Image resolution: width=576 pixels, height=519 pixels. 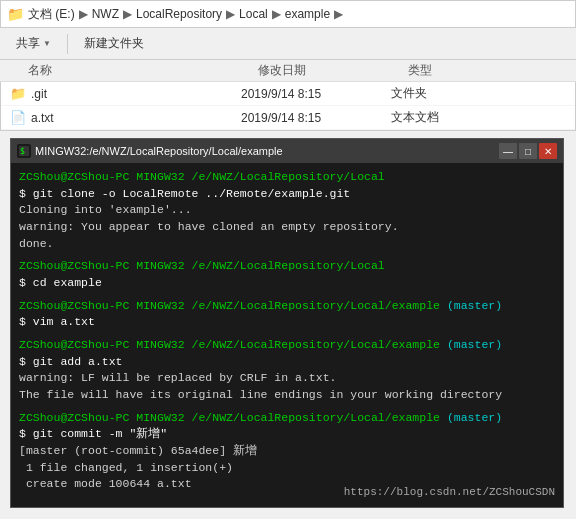 What do you see at coordinates (528, 151) in the screenshot?
I see `maximize-button: □` at bounding box center [528, 151].